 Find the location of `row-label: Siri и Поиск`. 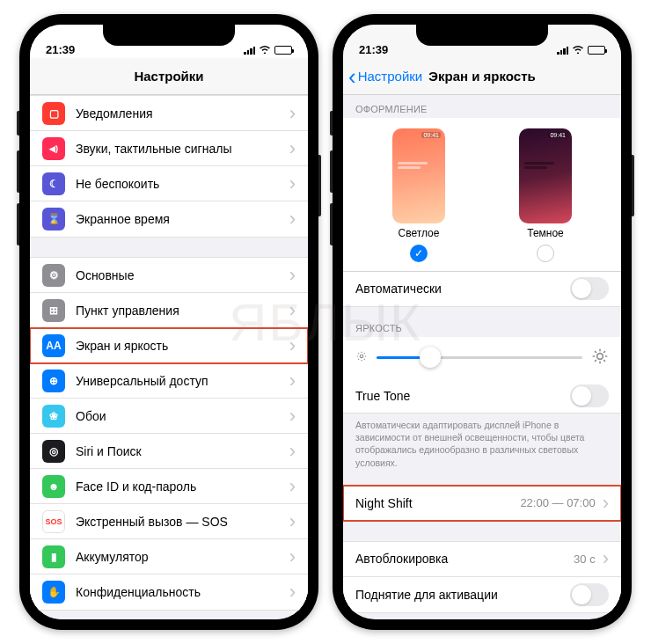

row-label: Siri и Поиск is located at coordinates (181, 451).